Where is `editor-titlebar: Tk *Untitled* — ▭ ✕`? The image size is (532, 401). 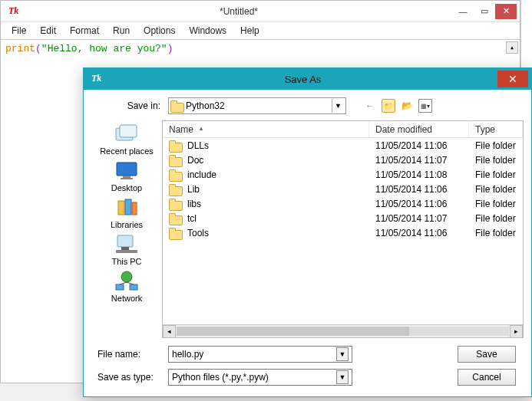
editor-titlebar: Tk *Untitled* — ▭ ✕ is located at coordinates (260, 12).